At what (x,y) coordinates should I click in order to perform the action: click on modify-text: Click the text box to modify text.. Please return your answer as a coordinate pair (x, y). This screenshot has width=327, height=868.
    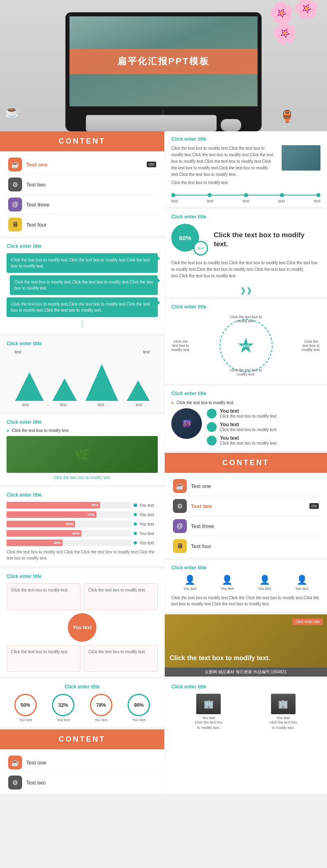
    Looking at the image, I should click on (267, 240).